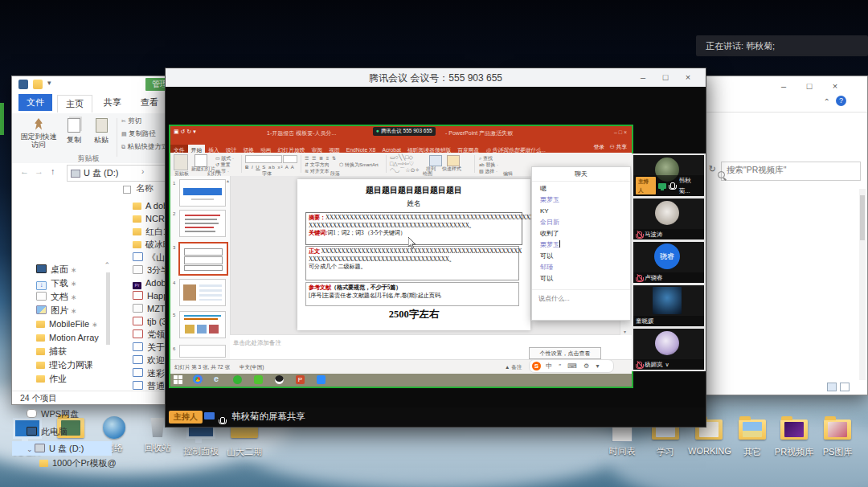 The width and height of the screenshot is (868, 487). I want to click on sidebar-item-pr-templates: 1000个Pr模板@, so click(78, 463).